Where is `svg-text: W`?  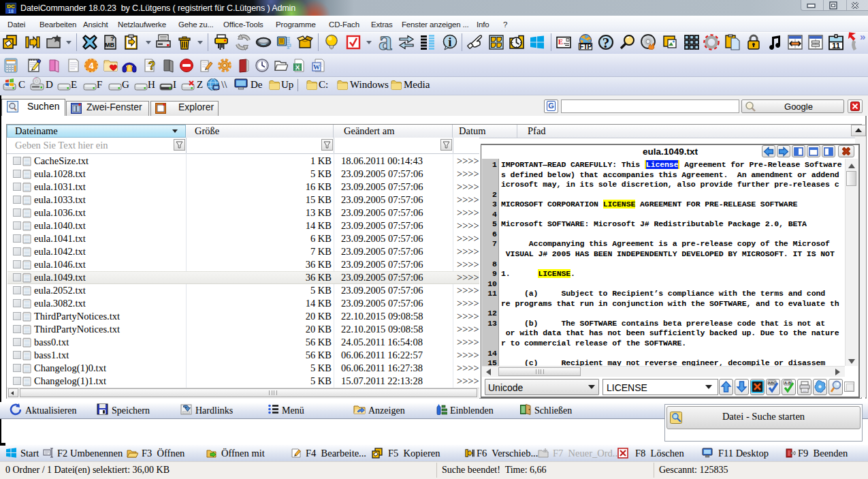 svg-text: W is located at coordinates (317, 67).